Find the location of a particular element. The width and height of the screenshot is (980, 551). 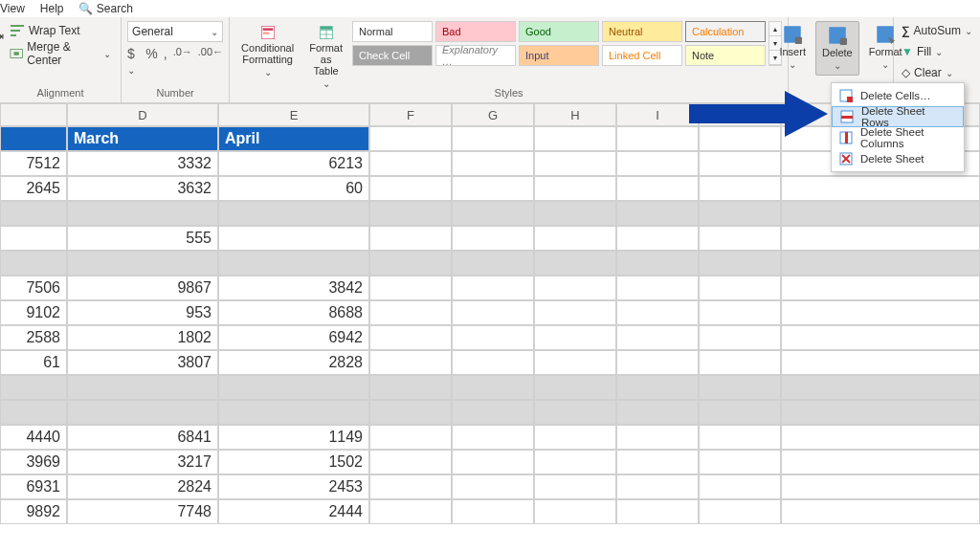

style-input: Input is located at coordinates (559, 55).